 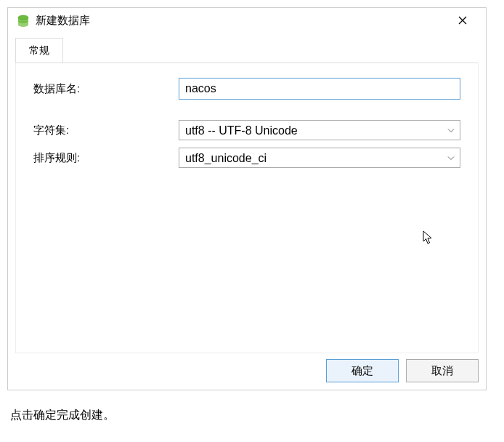 I want to click on label-charset: 字符集:, so click(x=106, y=131).